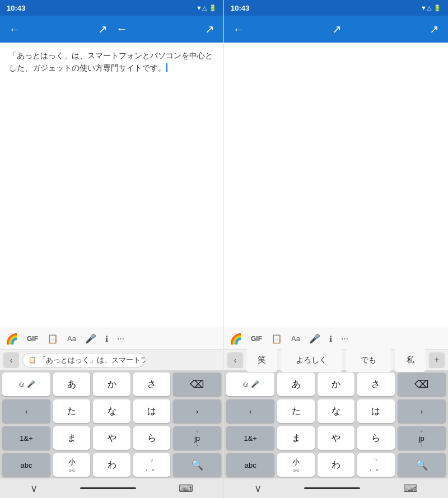 The width and height of the screenshot is (448, 498). Describe the element at coordinates (336, 438) in the screenshot. I see `right-key-row-3: 1&+ ま や ら ‹ jp ›` at that location.